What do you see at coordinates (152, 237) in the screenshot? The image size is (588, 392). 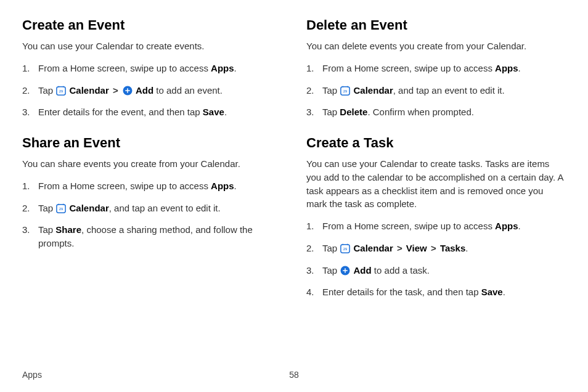 I see `step-item: Tap Share, choose a sharing method, and …` at bounding box center [152, 237].